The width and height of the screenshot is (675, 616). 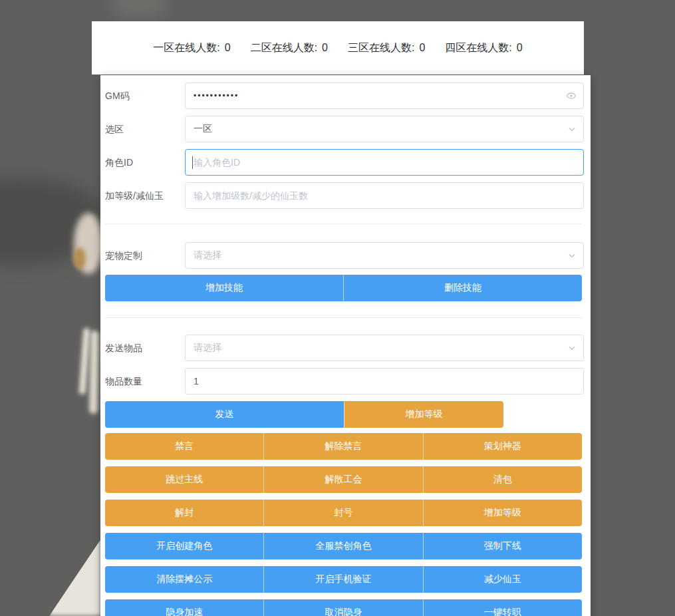 I want to click on role-id-row: 角色ID, so click(x=344, y=162).